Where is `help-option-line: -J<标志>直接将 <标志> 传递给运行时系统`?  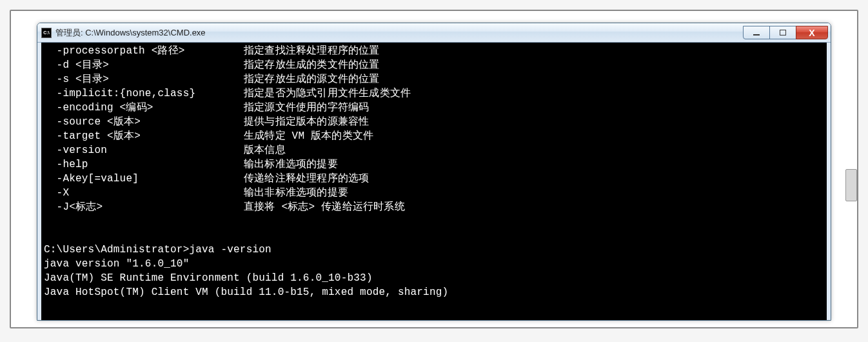 help-option-line: -J<标志>直接将 <标志> 传递给运行时系统 is located at coordinates (434, 207).